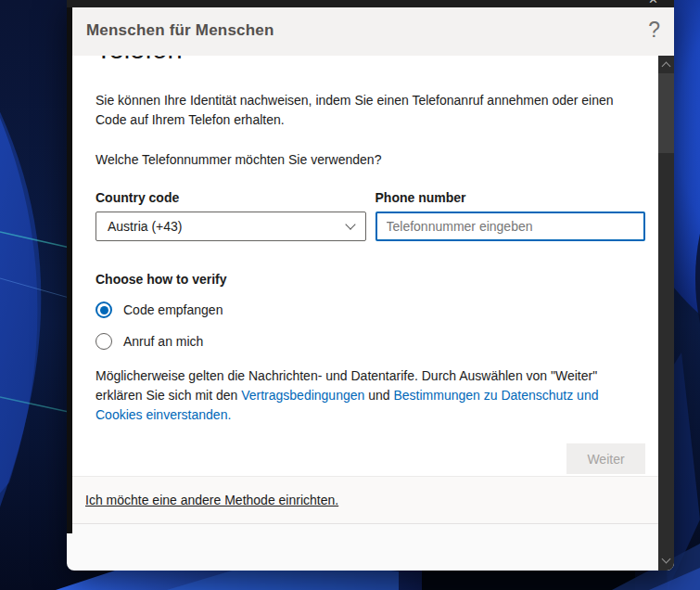 The height and width of the screenshot is (590, 700). I want to click on setup-other-method-link: Ich möchte eine andere Methode einrichte…, so click(211, 500).